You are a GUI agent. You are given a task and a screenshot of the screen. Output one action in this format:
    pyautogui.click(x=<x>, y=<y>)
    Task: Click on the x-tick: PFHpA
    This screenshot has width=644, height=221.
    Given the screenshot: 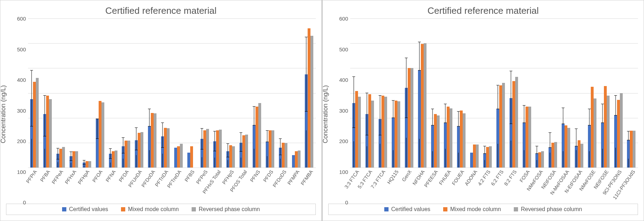 What is the action you would take?
    pyautogui.click(x=86, y=185)
    